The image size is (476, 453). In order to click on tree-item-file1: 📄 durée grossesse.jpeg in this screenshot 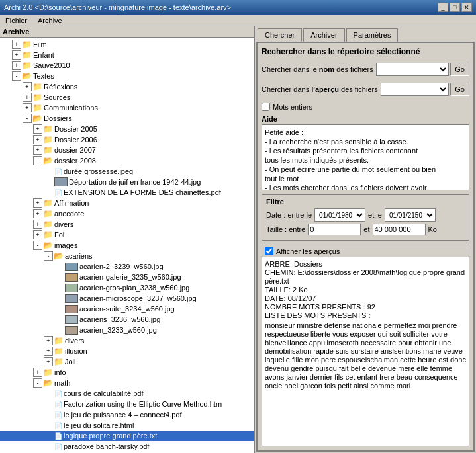, I will do `click(127, 171)`.